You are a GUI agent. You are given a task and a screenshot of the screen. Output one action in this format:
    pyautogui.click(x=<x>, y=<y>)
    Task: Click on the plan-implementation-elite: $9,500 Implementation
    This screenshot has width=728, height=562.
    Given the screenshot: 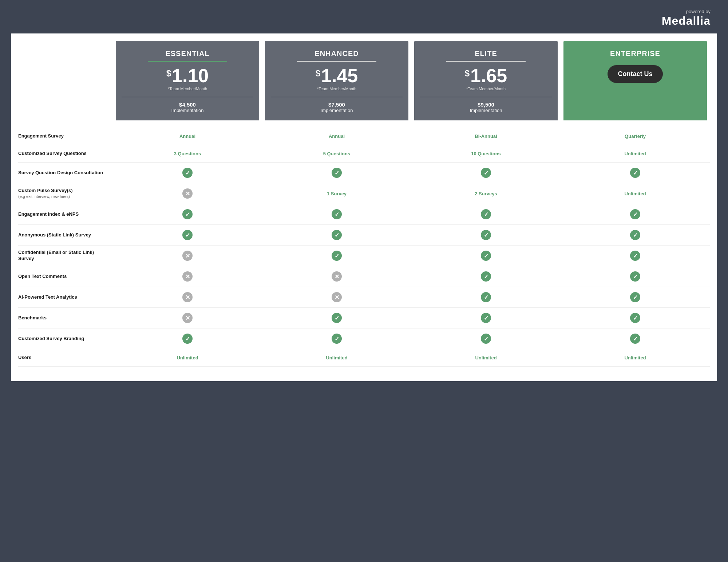 What is the action you would take?
    pyautogui.click(x=486, y=105)
    